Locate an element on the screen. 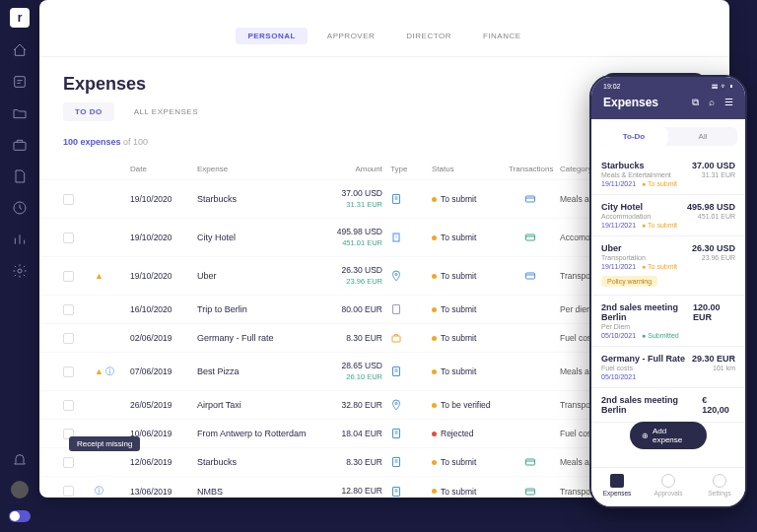 The height and width of the screenshot is (532, 757). document-icon is located at coordinates (20, 176).